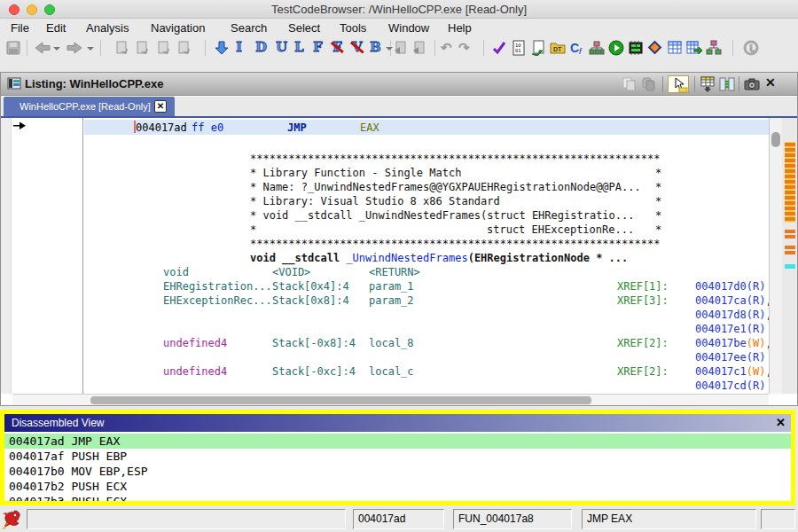 The image size is (798, 532). Describe the element at coordinates (752, 84) in the screenshot. I see `snapshot-camera-icon` at that location.